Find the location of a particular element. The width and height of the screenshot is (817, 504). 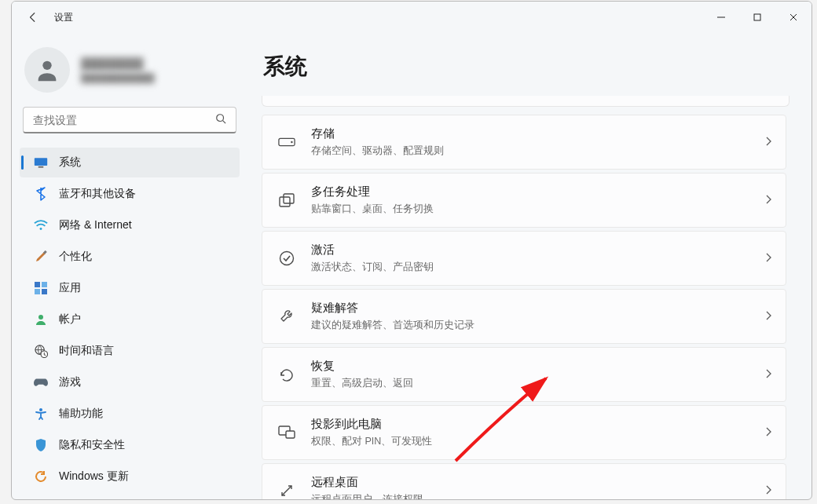

close-button is located at coordinates (793, 17).